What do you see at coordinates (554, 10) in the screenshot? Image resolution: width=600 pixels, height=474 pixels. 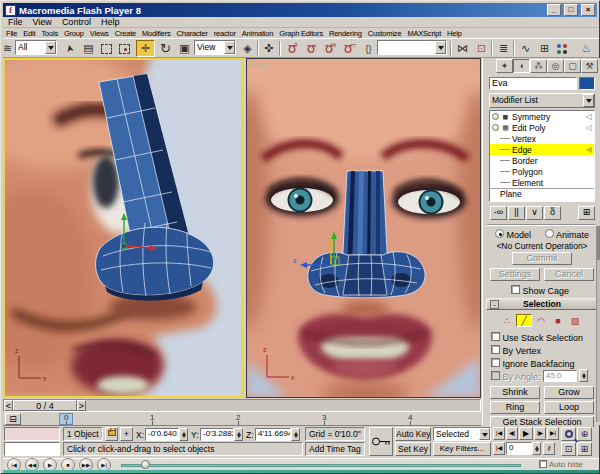 I see `minimize-button: _` at bounding box center [554, 10].